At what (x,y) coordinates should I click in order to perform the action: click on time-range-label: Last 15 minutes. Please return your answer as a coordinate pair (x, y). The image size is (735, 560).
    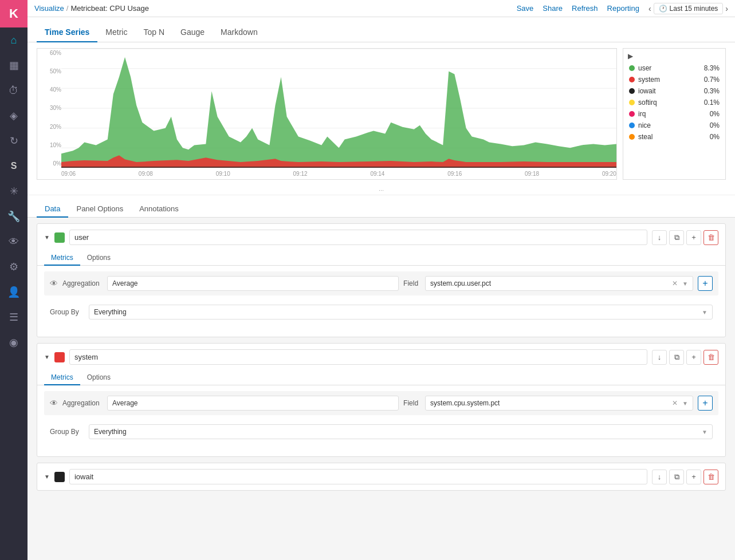
    Looking at the image, I should click on (694, 9).